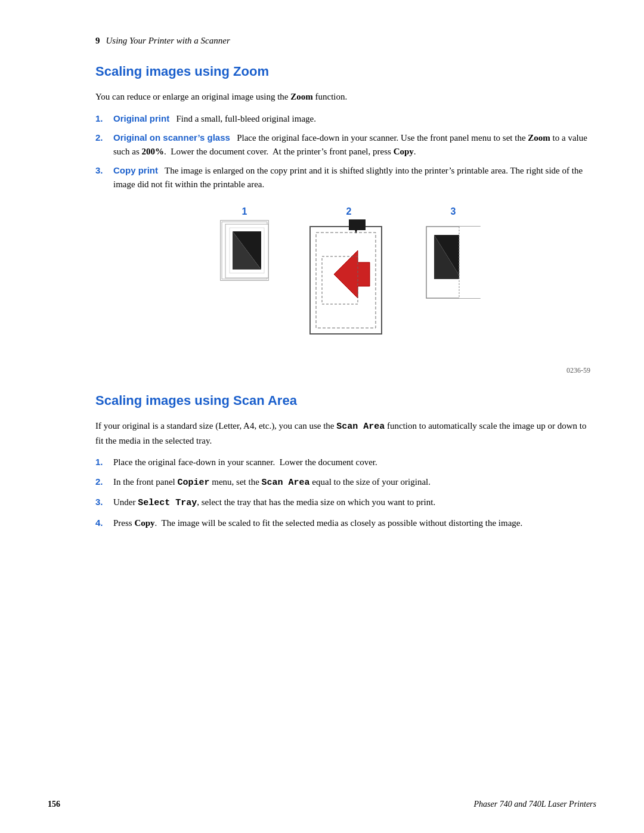  I want to click on footer-title: Phaser 740 and 740L Laser Printers, so click(535, 804).